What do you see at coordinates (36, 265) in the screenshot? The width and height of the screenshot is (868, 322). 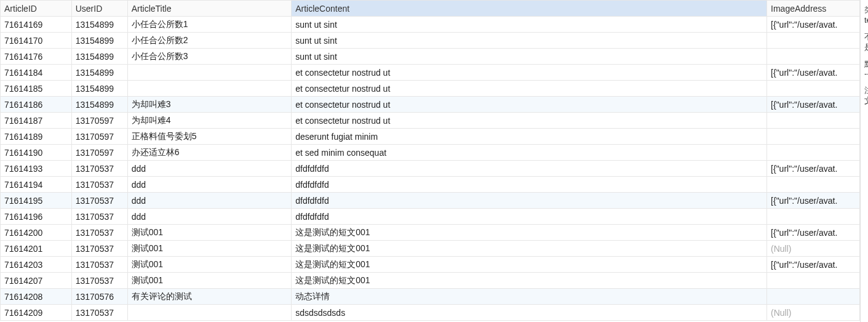 I see `cell-articleid: 71614203` at bounding box center [36, 265].